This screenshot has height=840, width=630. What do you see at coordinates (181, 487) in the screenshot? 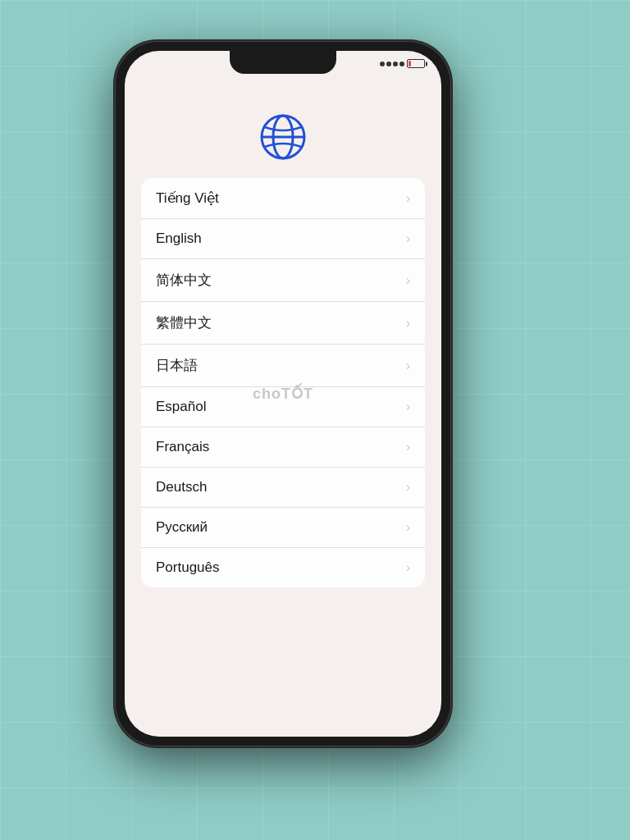
I see `lang-label-german: Deutsch` at bounding box center [181, 487].